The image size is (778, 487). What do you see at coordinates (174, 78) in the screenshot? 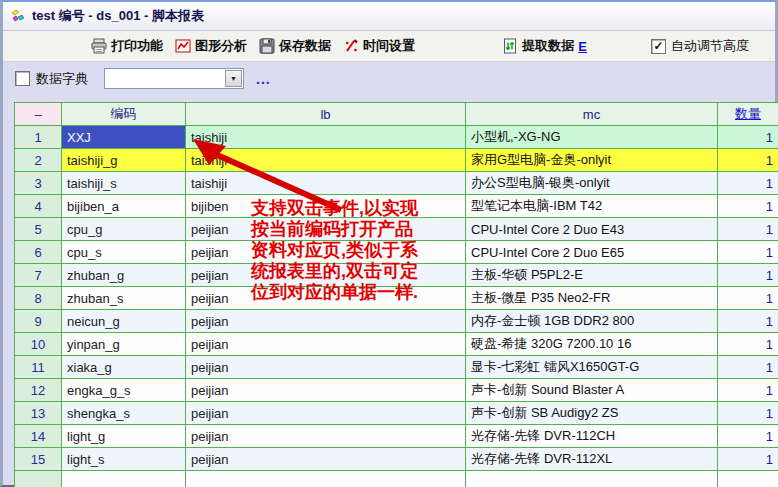
I see `data-dict-combobox: ▼` at bounding box center [174, 78].